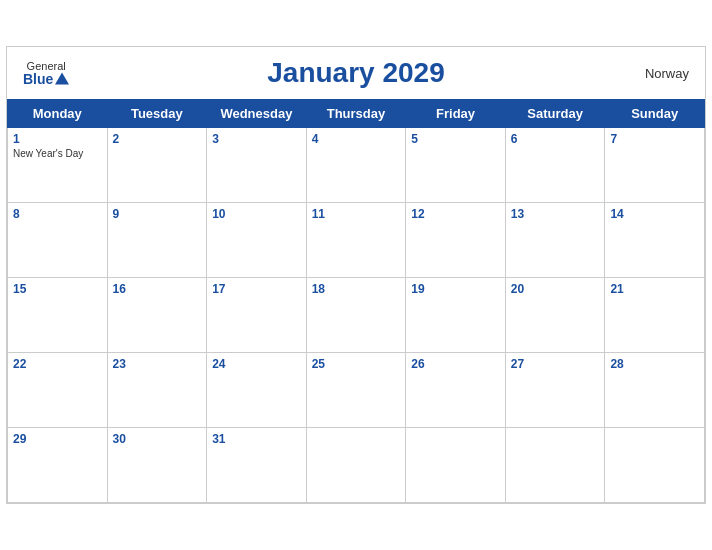  I want to click on day-number: 27, so click(556, 364).